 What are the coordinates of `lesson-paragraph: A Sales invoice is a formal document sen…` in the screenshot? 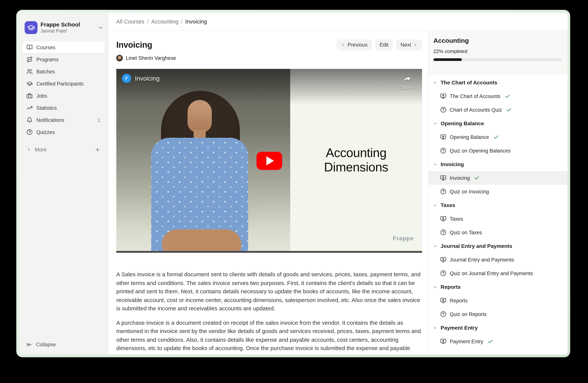 It's located at (269, 292).